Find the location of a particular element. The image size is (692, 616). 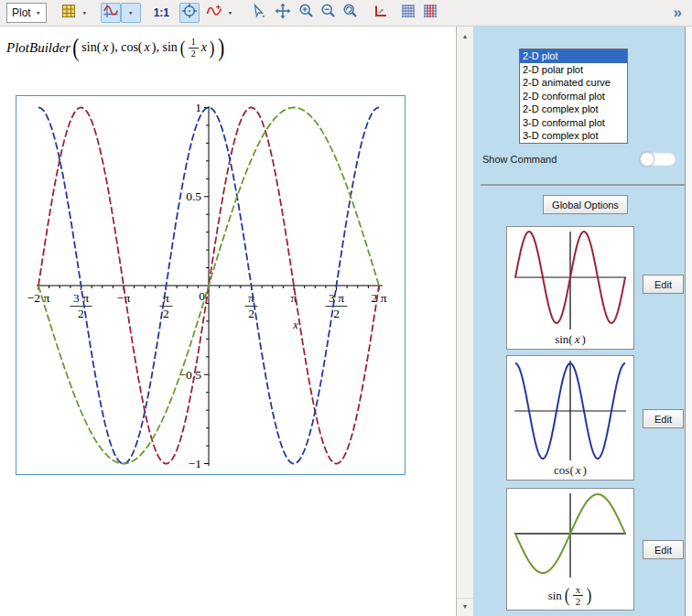

svg-text: −1 is located at coordinates (195, 463).